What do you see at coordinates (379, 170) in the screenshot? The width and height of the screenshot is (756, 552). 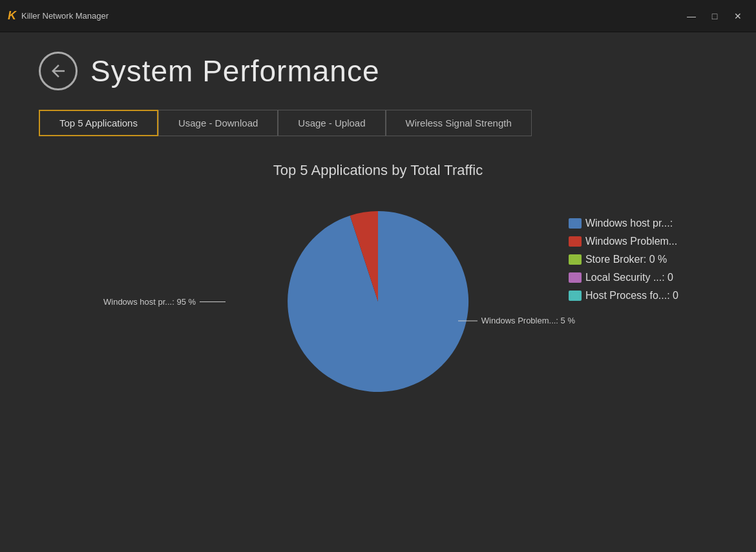 I see `chart-title: Top 5 Applications by Total Traffic` at bounding box center [379, 170].